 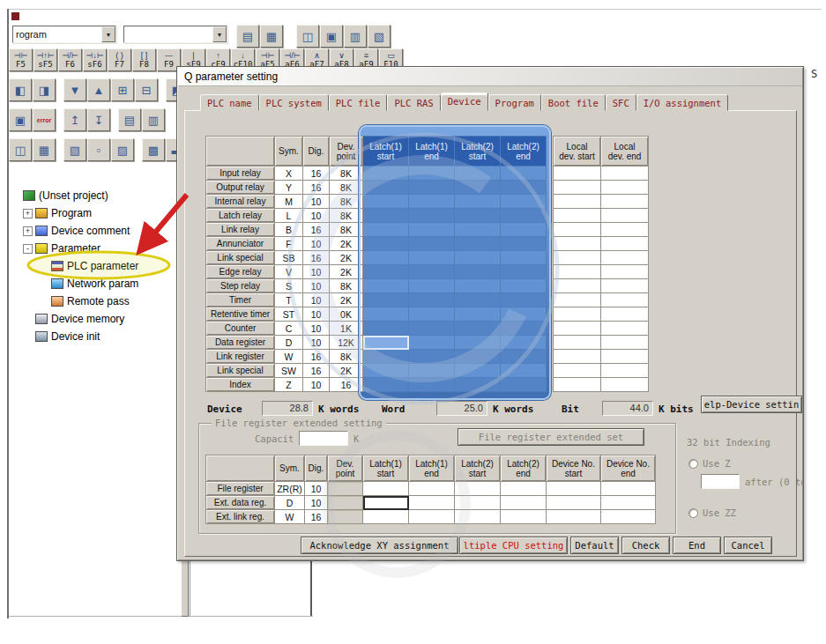 What do you see at coordinates (21, 60) in the screenshot?
I see `ladder-symbol-button: ⊣⊢ F5` at bounding box center [21, 60].